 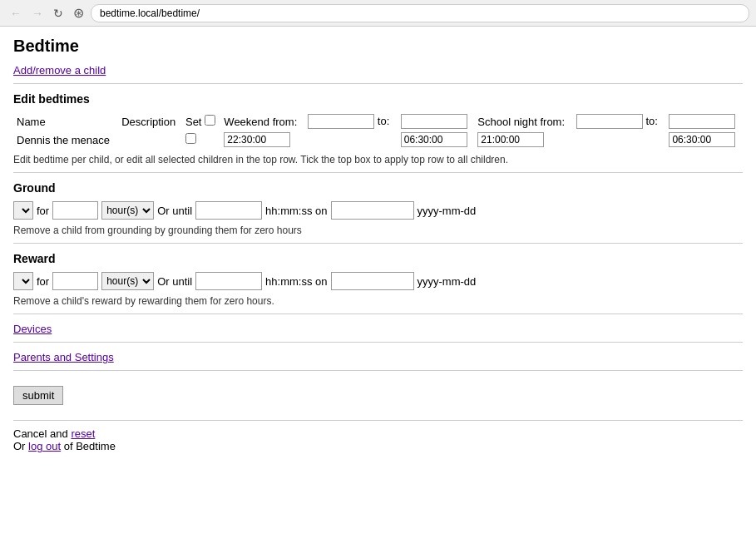 What do you see at coordinates (378, 188) in the screenshot?
I see `ground-heading: Ground` at bounding box center [378, 188].